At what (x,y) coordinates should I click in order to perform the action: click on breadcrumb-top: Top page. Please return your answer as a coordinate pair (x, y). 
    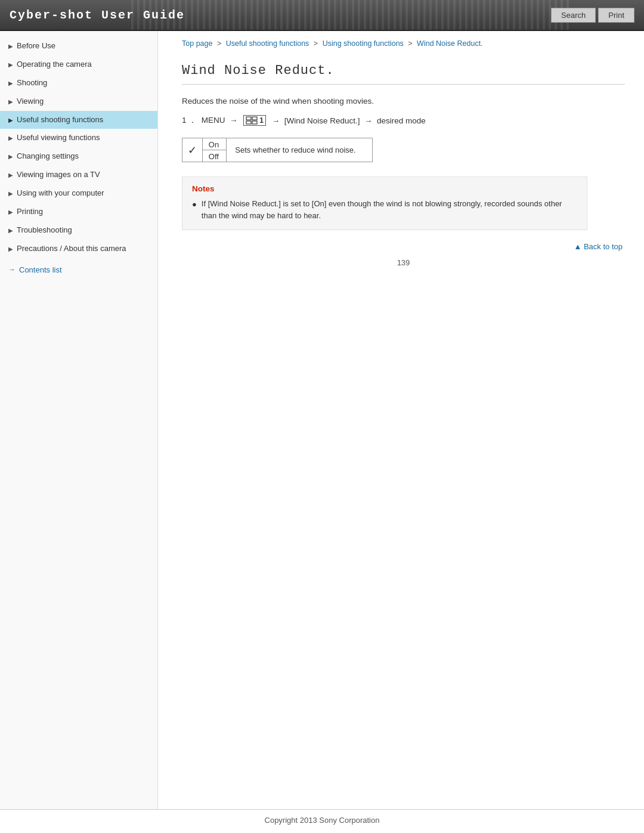
    Looking at the image, I should click on (197, 44).